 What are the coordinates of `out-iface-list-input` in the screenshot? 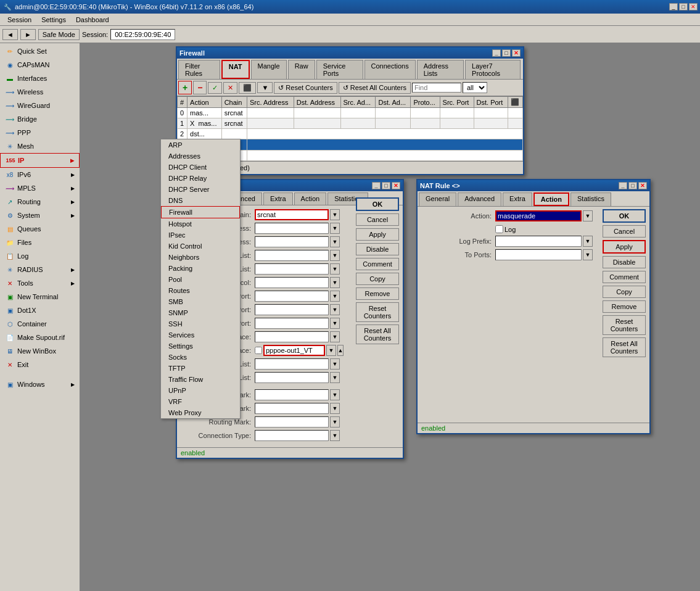 It's located at (292, 378).